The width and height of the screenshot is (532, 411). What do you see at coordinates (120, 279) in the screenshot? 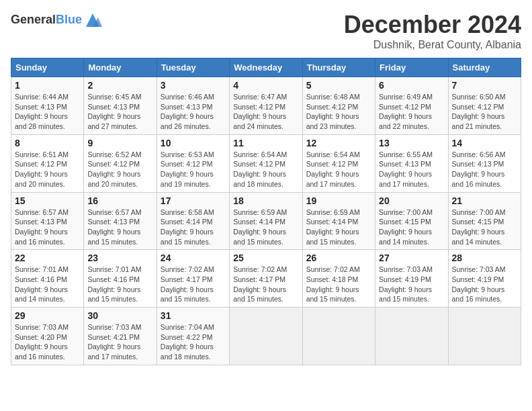
I see `calendar-cell: 23 Sunrise: 7:01 AM Sunset: 4:16 PM Dayl…` at bounding box center [120, 279].